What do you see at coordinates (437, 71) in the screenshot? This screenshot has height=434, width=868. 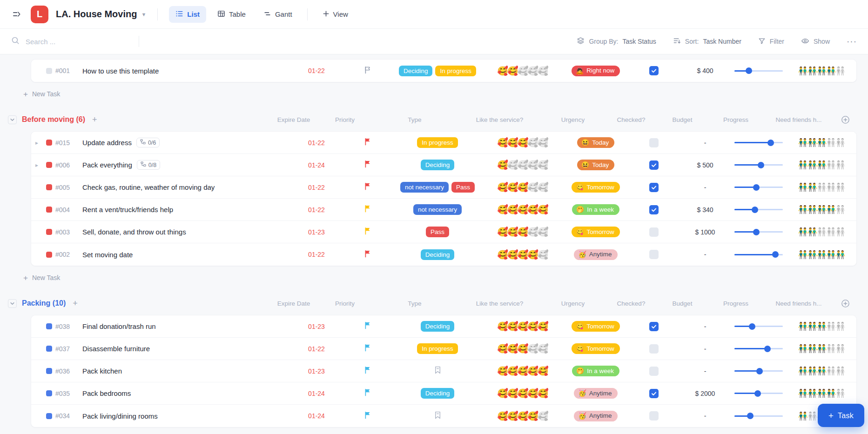 I see `type-cell: DecidingIn progress` at bounding box center [437, 71].